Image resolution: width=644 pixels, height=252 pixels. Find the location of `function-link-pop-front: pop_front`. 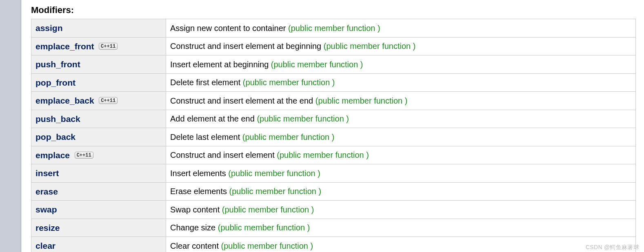

function-link-pop-front: pop_front is located at coordinates (56, 82).